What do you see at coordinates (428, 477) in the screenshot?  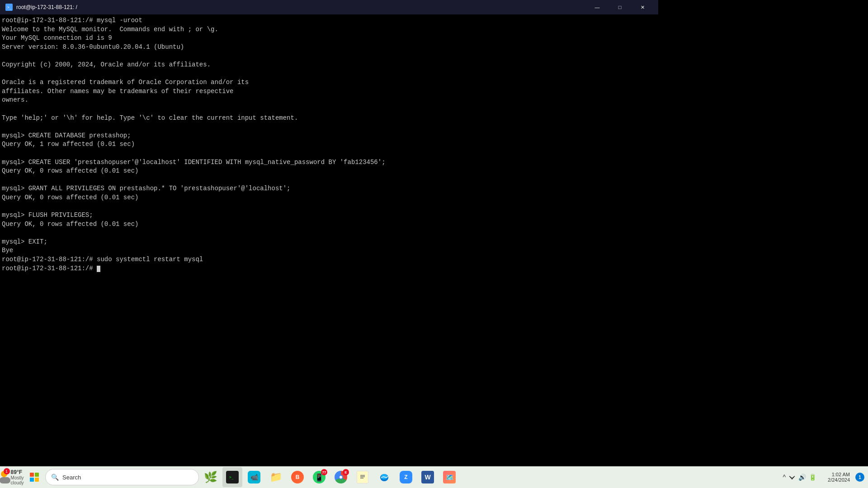 I see `word-app-icon: W` at bounding box center [428, 477].